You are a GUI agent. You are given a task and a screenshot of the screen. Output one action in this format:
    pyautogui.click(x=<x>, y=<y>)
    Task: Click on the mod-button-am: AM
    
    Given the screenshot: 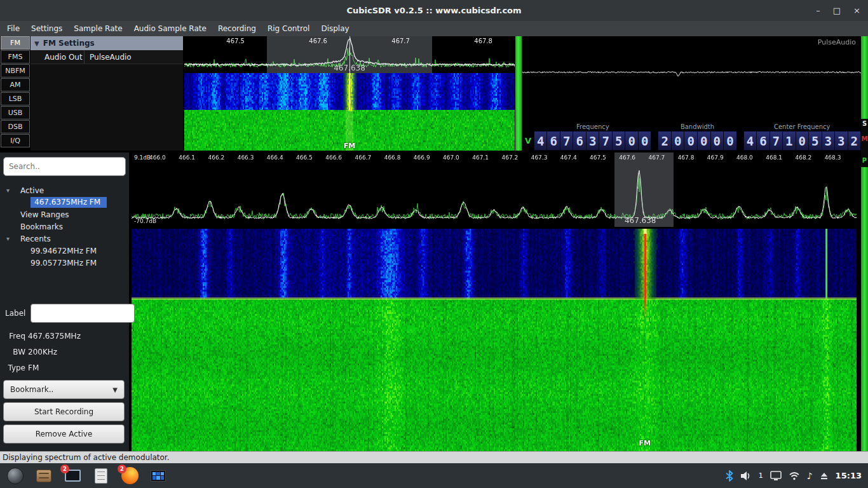 What is the action you would take?
    pyautogui.click(x=15, y=85)
    